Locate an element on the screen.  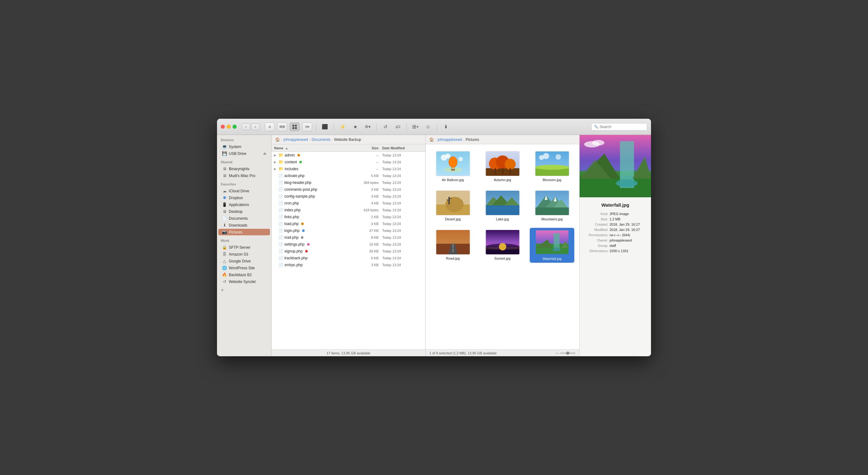
list-item: Lake.jpg is located at coordinates (502, 206).